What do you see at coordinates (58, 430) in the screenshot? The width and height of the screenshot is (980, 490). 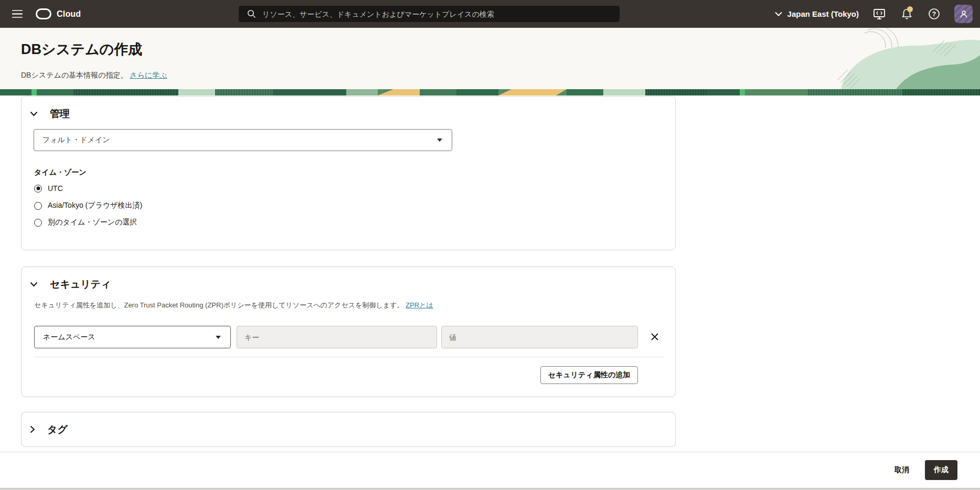 I see `section-tags-title: タグ` at bounding box center [58, 430].